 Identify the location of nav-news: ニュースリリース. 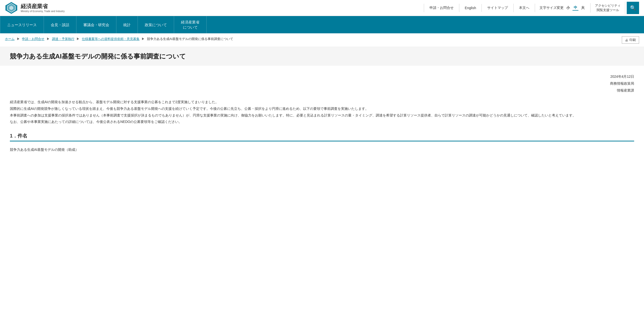
(22, 25).